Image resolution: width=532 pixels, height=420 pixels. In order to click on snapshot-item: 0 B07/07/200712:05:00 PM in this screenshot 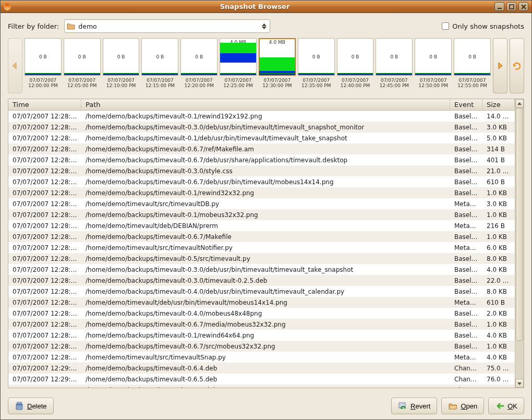, I will do `click(82, 66)`.